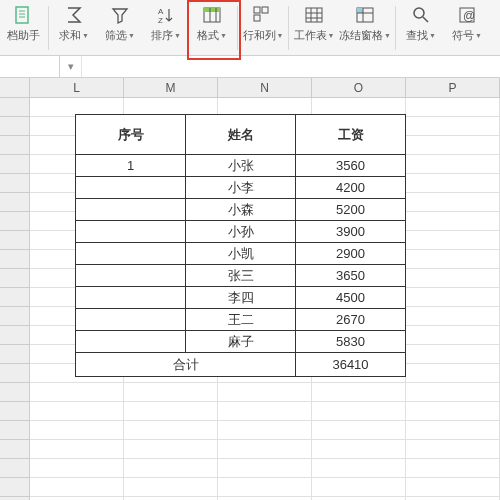 This screenshot has height=500, width=500. I want to click on select-all-corner, so click(15, 88).